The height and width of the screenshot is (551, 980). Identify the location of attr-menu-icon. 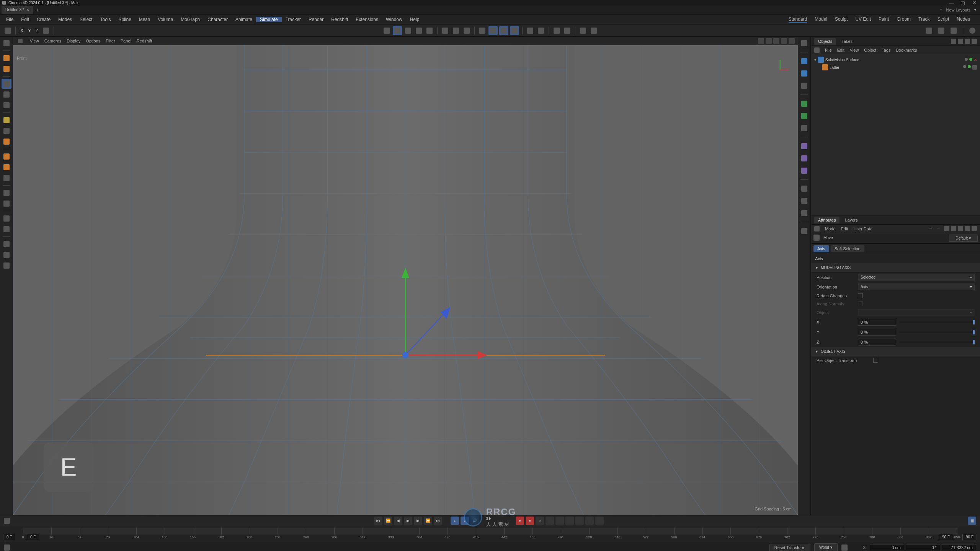
(974, 228).